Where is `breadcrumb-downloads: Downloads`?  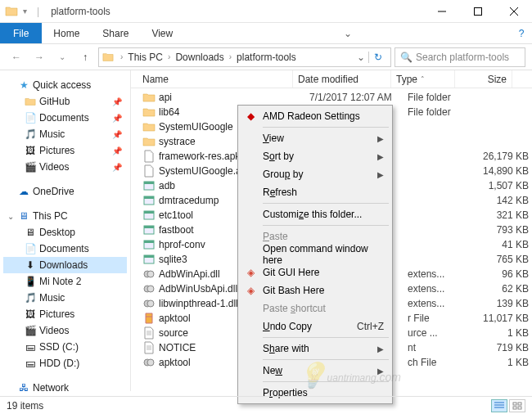 breadcrumb-downloads: Downloads is located at coordinates (200, 57).